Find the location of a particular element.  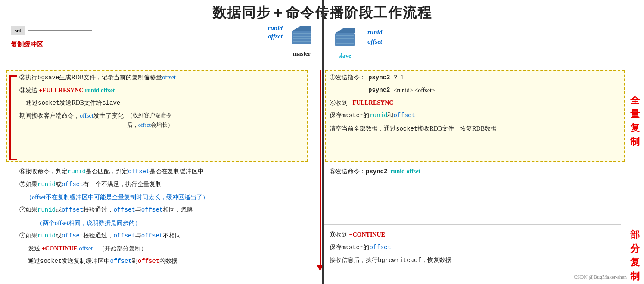

left-line1: ②执行bgsave生成RDB文件，记录当前的复制偏移量offset is located at coordinates (164, 78).